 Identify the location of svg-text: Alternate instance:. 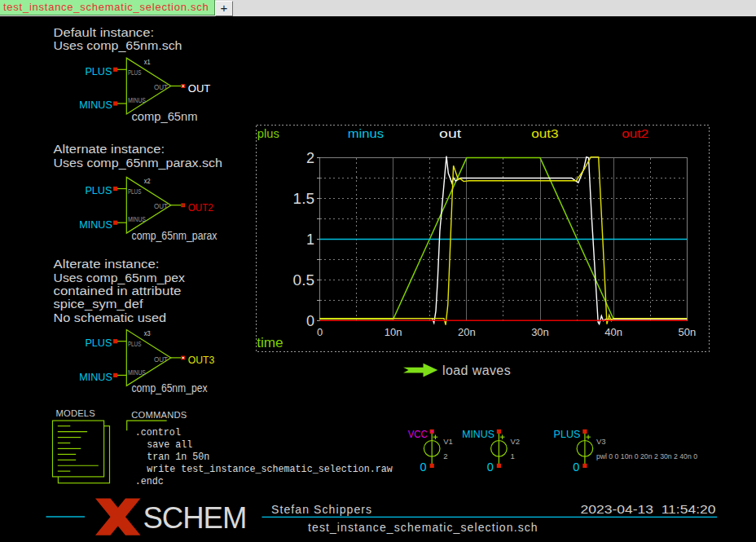
(109, 148).